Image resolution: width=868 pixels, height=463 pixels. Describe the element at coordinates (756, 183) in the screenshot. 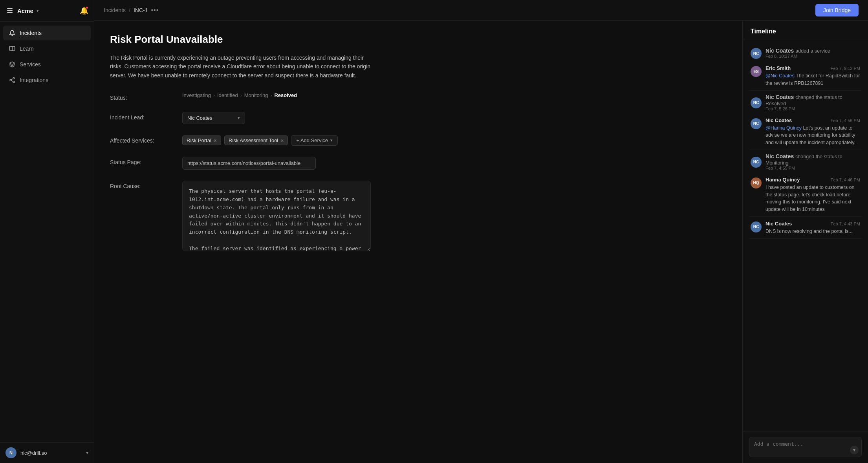

I see `avatar: HQ` at that location.